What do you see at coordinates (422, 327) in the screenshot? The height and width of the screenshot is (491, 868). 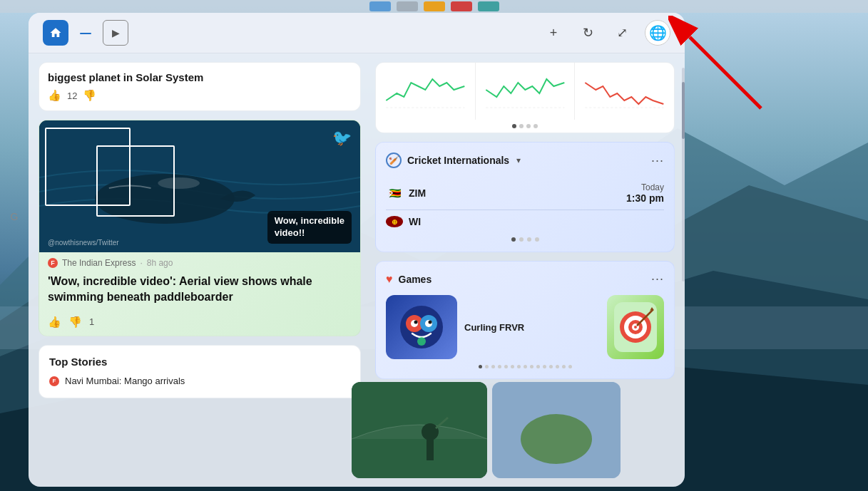 I see `curling-game-thumb` at bounding box center [422, 327].